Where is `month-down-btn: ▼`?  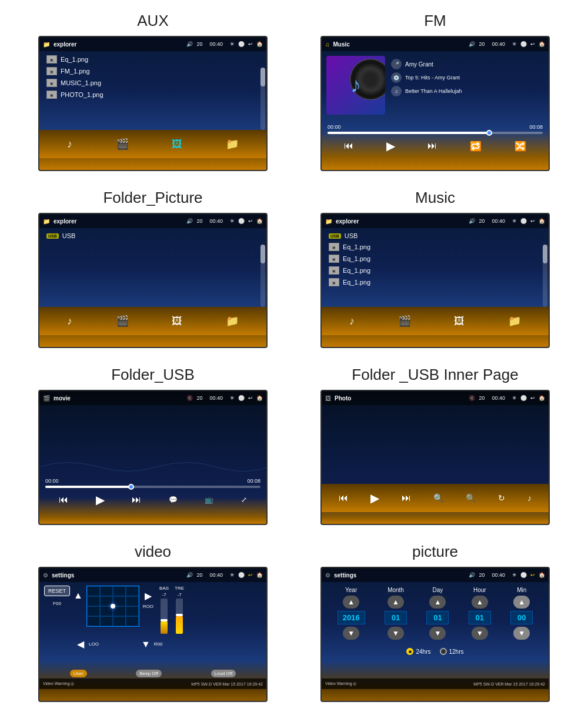 month-down-btn: ▼ is located at coordinates (396, 633).